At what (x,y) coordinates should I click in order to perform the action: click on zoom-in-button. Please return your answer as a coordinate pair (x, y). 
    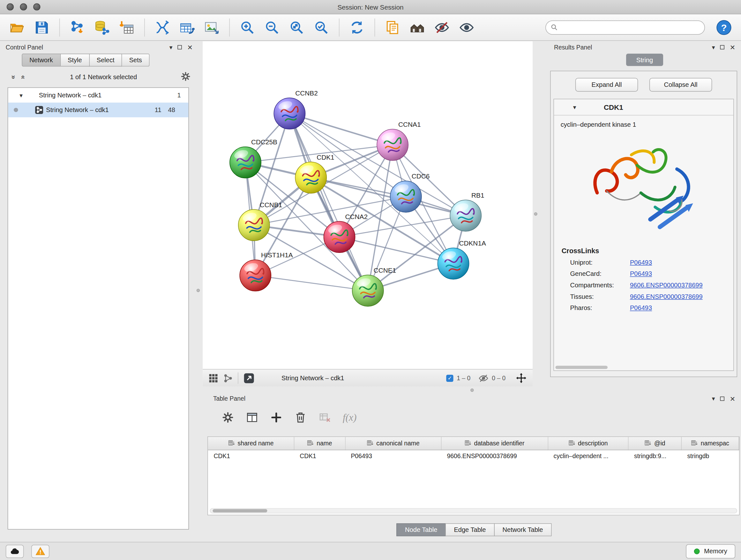
    Looking at the image, I should click on (247, 27).